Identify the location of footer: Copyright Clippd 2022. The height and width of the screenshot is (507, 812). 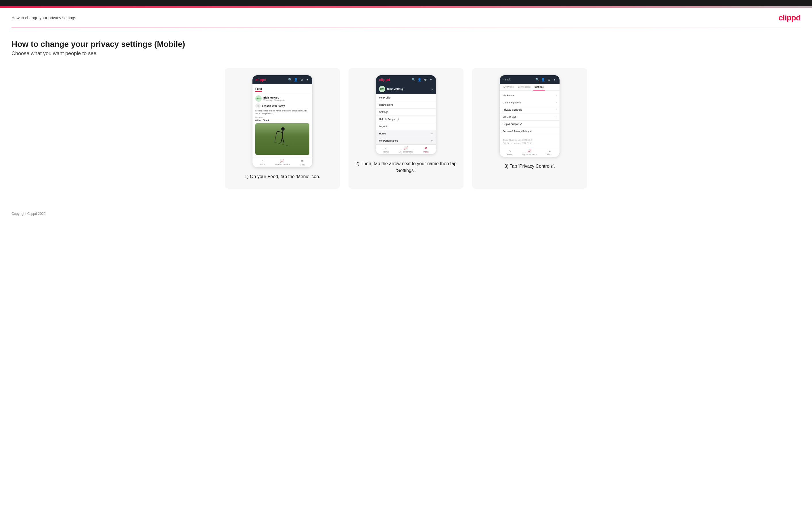
(406, 214).